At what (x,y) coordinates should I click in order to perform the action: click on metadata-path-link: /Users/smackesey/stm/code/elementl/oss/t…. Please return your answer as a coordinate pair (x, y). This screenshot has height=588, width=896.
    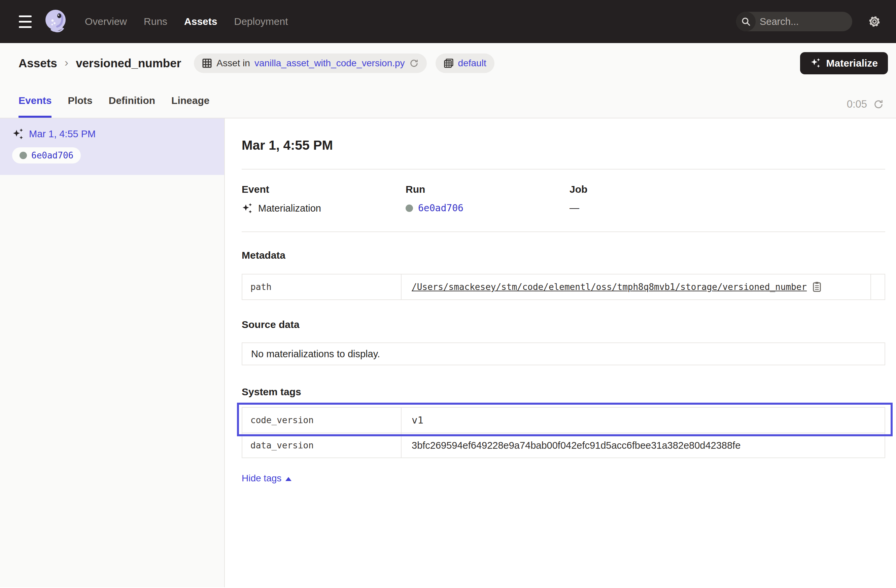
    Looking at the image, I should click on (609, 287).